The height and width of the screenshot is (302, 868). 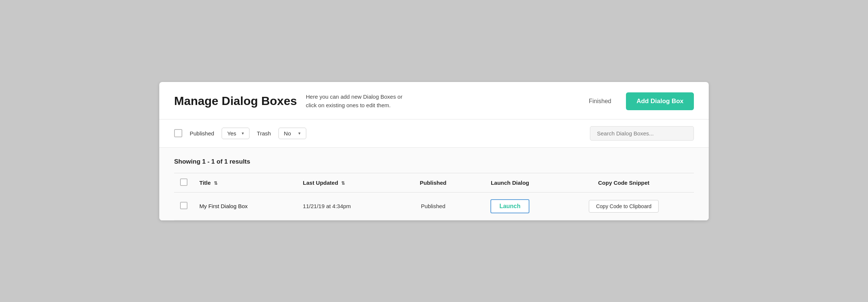 I want to click on th-last-updated-label: Last Updated, so click(x=321, y=183).